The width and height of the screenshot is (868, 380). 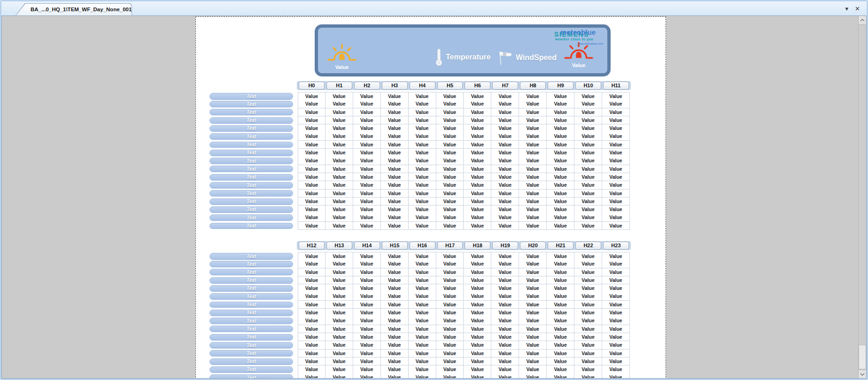 What do you see at coordinates (862, 20) in the screenshot?
I see `scroll-up-button` at bounding box center [862, 20].